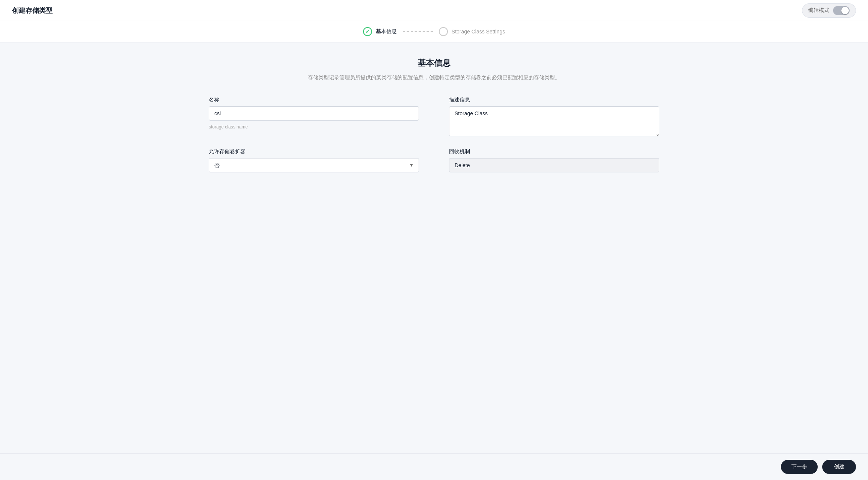  I want to click on page-title: 创建存储类型, so click(32, 11).